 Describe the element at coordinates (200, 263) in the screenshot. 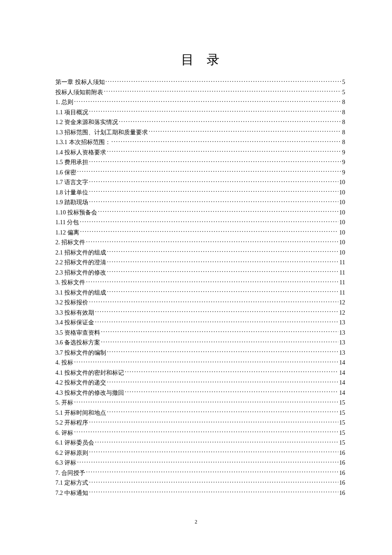

I see `toc-entry: 2.2 招标文件的澄清11` at that location.